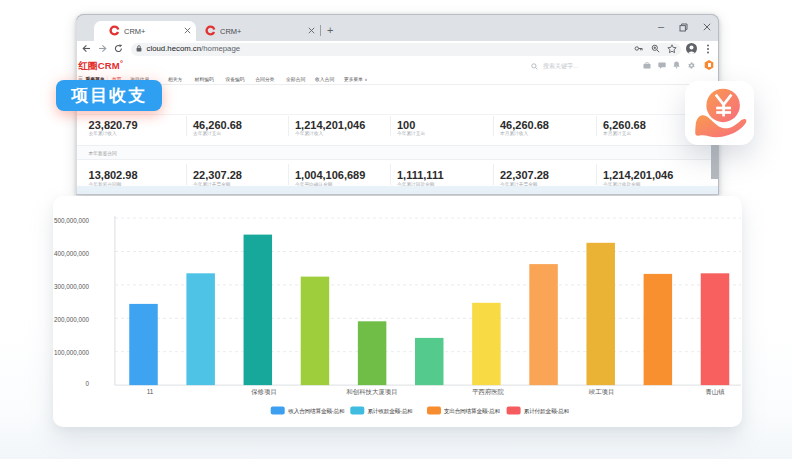 The width and height of the screenshot is (792, 459). Describe the element at coordinates (72, 352) in the screenshot. I see `svg-text: 100,000,000` at that location.